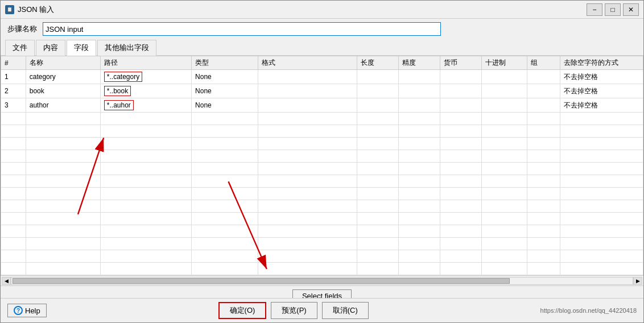 This screenshot has width=644, height=323. What do you see at coordinates (322, 29) in the screenshot?
I see `step-bar: 步骤名称` at bounding box center [322, 29].